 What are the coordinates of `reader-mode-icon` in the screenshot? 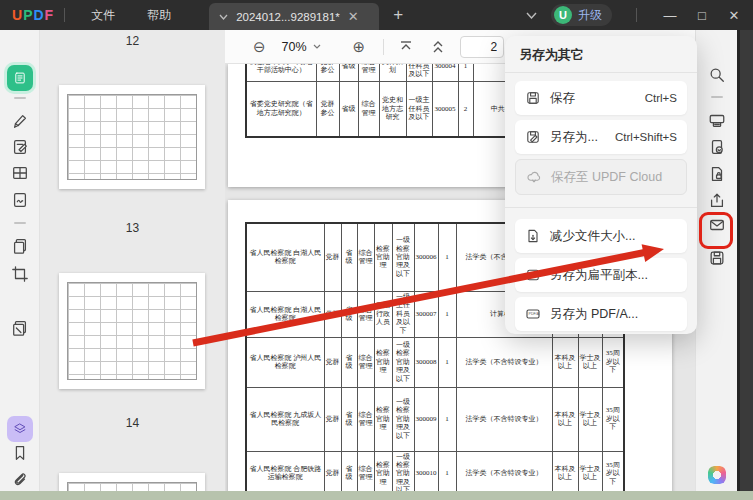 It's located at (20, 78).